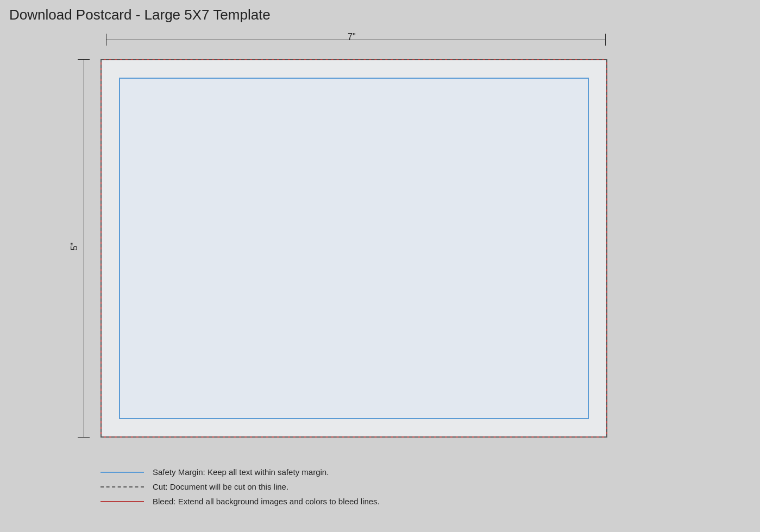  What do you see at coordinates (140, 15) in the screenshot?
I see `page-title: Download Postcard - Large 5X7 Template` at bounding box center [140, 15].